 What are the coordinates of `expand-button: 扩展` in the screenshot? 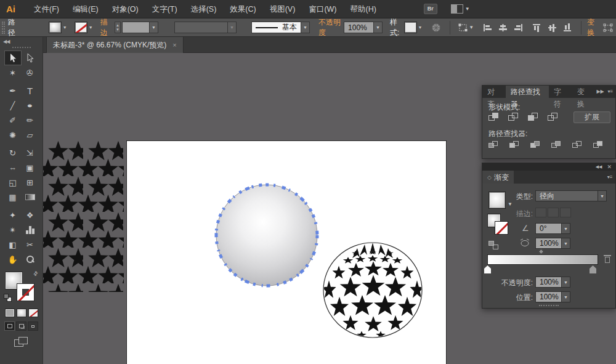 It's located at (592, 117).